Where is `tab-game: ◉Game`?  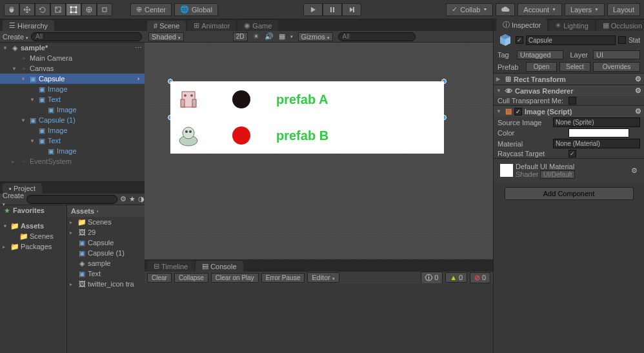
tab-game: ◉Game is located at coordinates (258, 26).